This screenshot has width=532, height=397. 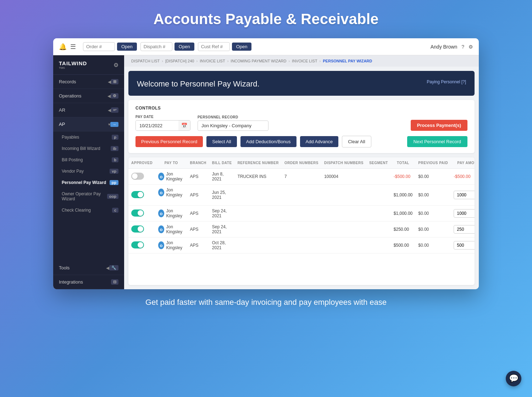 I want to click on cell-order-numbers, so click(x=301, y=245).